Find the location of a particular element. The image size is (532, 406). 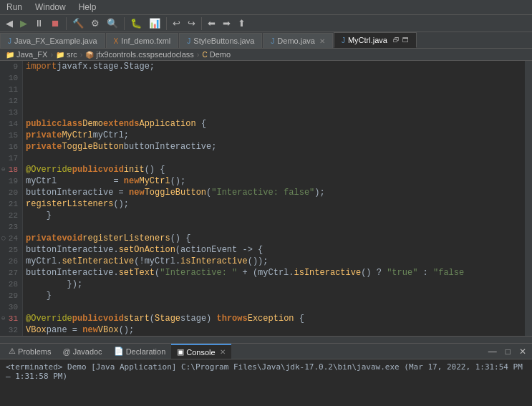

toolbar-debug-btn: 🐛 is located at coordinates (136, 23).